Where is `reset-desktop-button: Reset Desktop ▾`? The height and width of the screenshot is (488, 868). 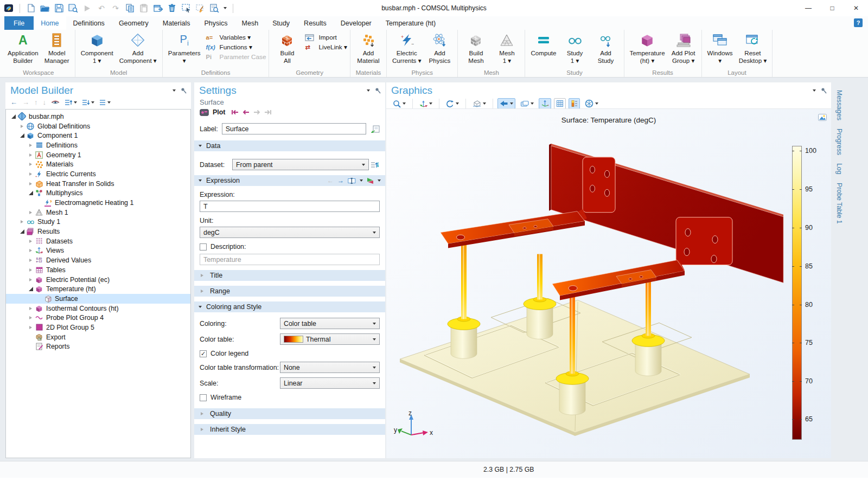 reset-desktop-button: Reset Desktop ▾ is located at coordinates (753, 47).